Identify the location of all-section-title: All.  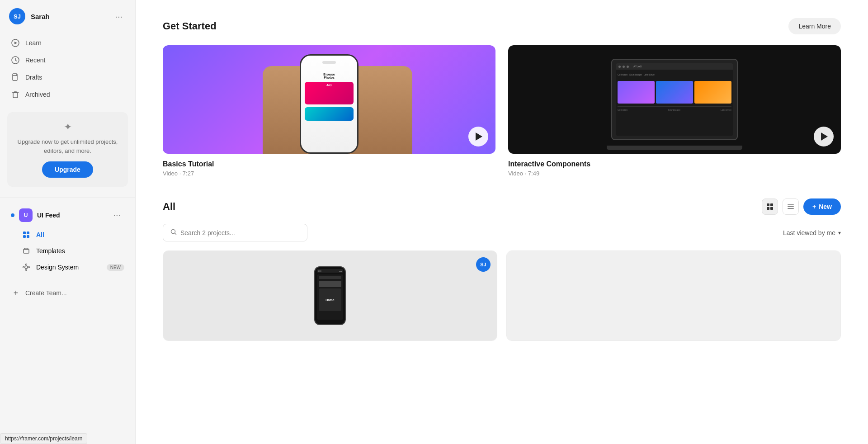
(169, 207).